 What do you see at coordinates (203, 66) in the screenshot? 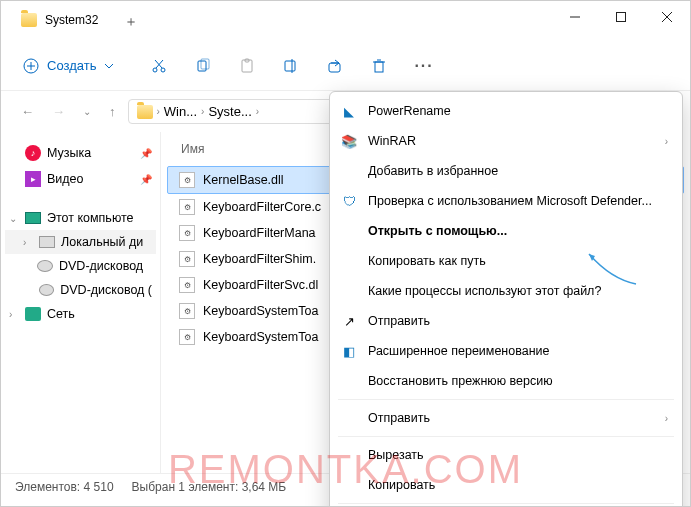
I see `copy-icon` at bounding box center [203, 66].